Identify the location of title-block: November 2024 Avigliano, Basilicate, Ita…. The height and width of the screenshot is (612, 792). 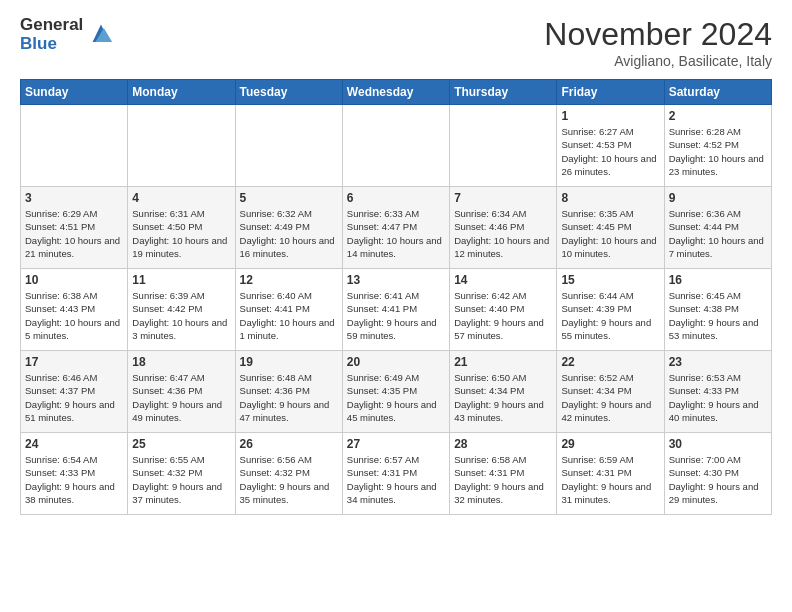
(658, 42).